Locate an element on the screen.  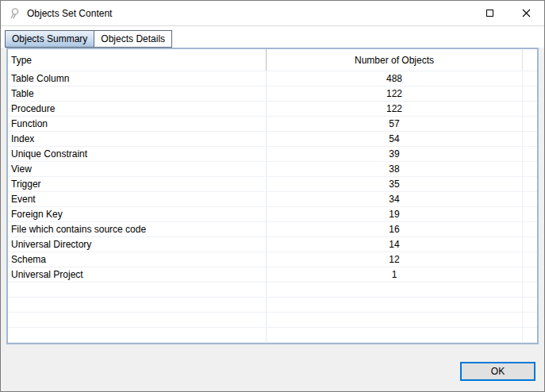
tab-label: Objects Details is located at coordinates (133, 39).